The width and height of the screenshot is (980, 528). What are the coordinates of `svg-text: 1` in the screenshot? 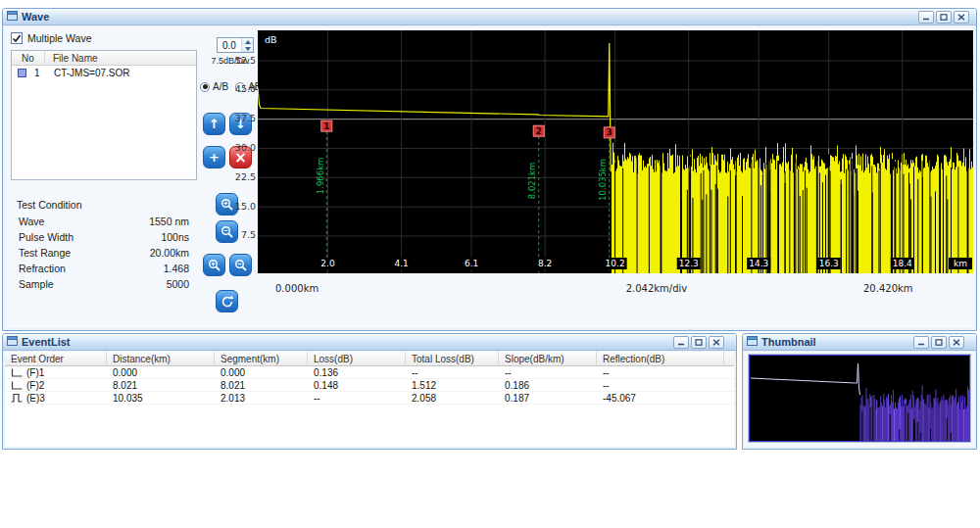 It's located at (326, 126).